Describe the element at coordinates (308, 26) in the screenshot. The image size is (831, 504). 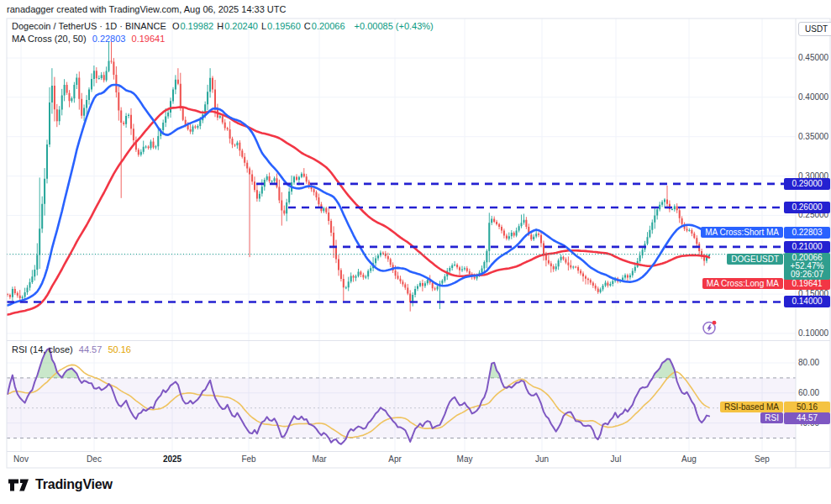
I see `ohlc-key: C` at that location.